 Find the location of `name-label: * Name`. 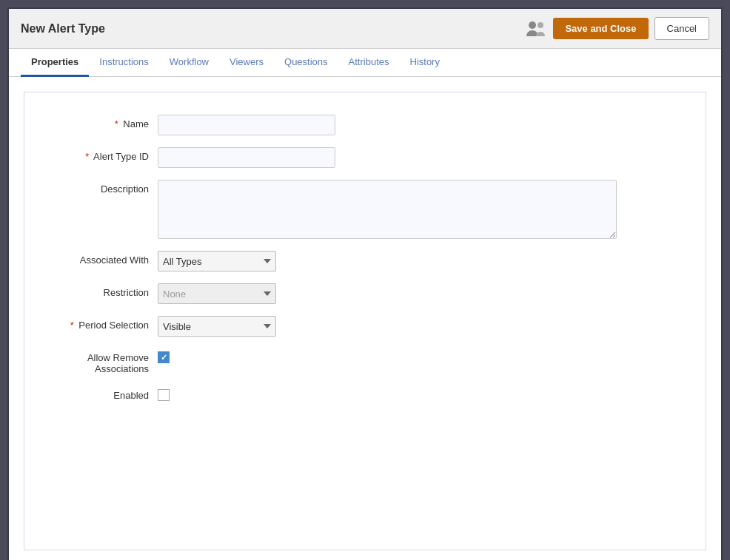

name-label: * Name is located at coordinates (98, 122).